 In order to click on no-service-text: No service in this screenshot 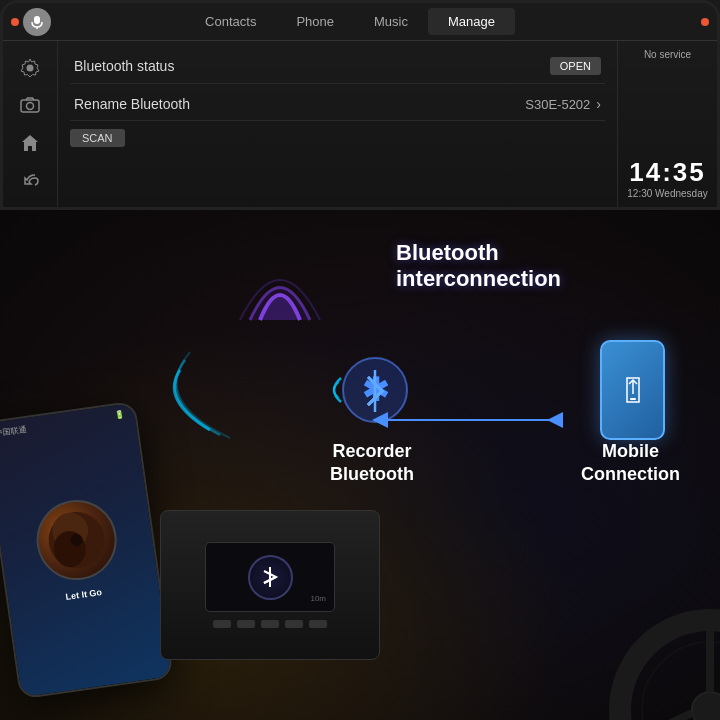, I will do `click(668, 54)`.